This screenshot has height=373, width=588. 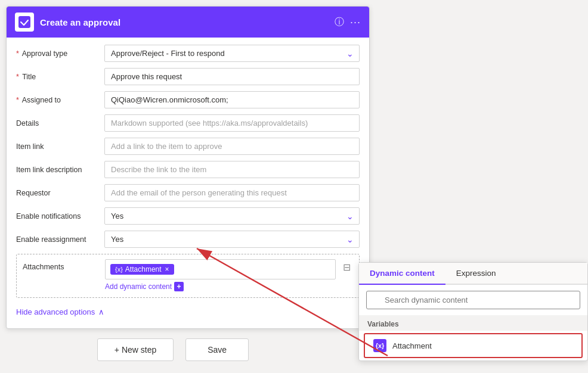 What do you see at coordinates (474, 323) in the screenshot?
I see `variables-section-label: Variables` at bounding box center [474, 323].